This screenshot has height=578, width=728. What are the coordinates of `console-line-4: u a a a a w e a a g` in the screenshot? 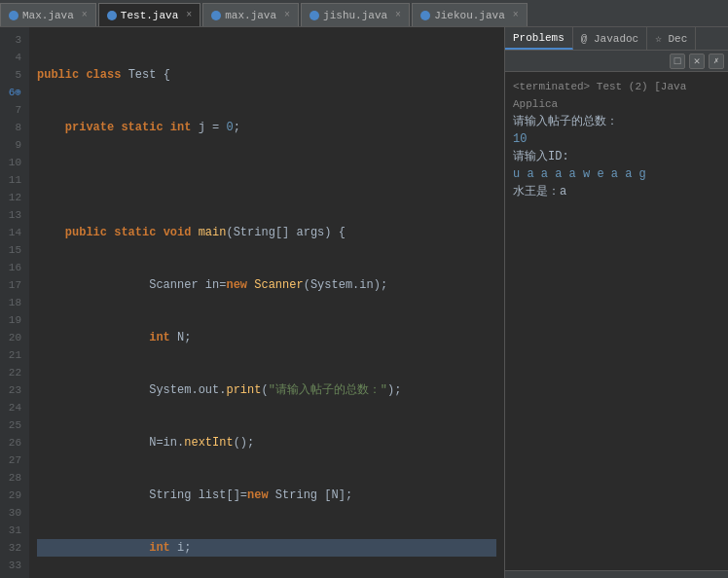 It's located at (617, 174).